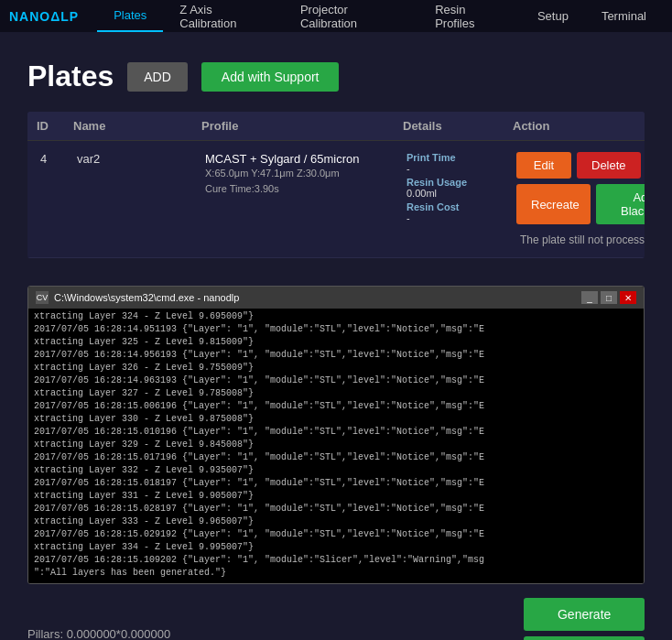 The height and width of the screenshot is (640, 672). Describe the element at coordinates (336, 483) in the screenshot. I see `cmd-line: 2017/07/05 16:28:15.018197 {"Layer": "1"…` at that location.